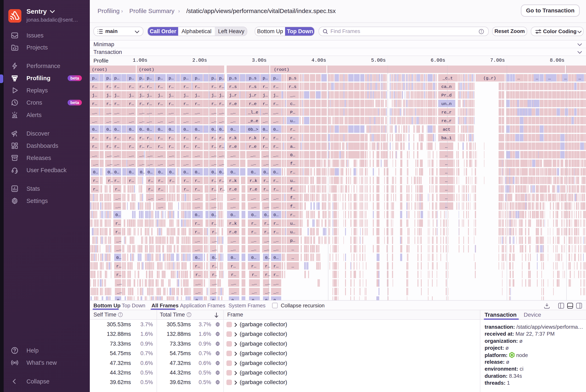  What do you see at coordinates (490, 78) in the screenshot?
I see `svg-text: (g…r)` at bounding box center [490, 78].